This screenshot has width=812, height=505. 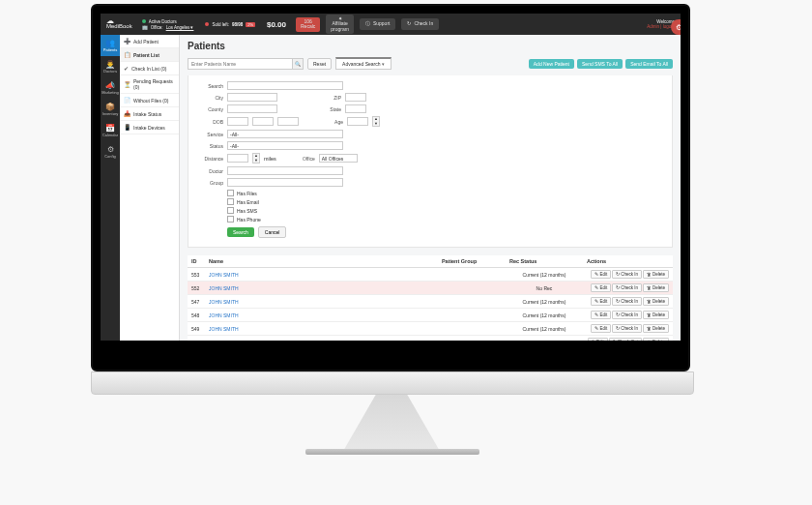 I want to click on sn-intake-status: 📥Intake Status, so click(x=149, y=114).